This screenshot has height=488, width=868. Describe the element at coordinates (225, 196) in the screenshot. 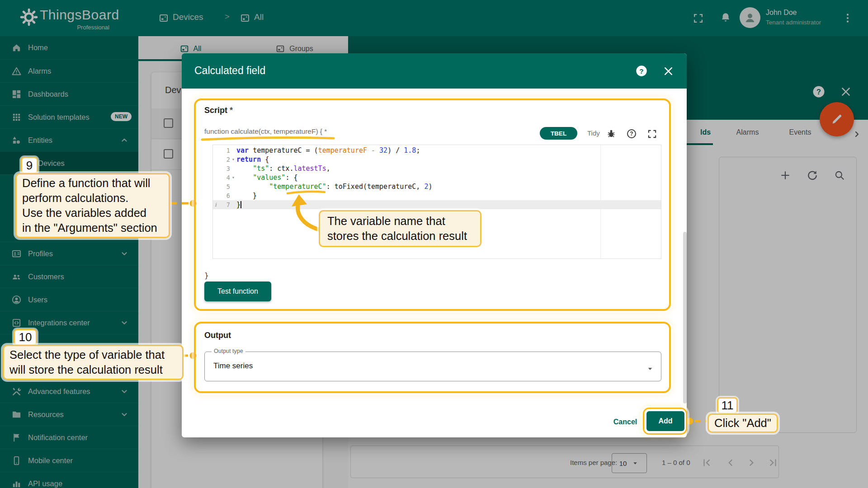

I see `gutter: 6` at that location.